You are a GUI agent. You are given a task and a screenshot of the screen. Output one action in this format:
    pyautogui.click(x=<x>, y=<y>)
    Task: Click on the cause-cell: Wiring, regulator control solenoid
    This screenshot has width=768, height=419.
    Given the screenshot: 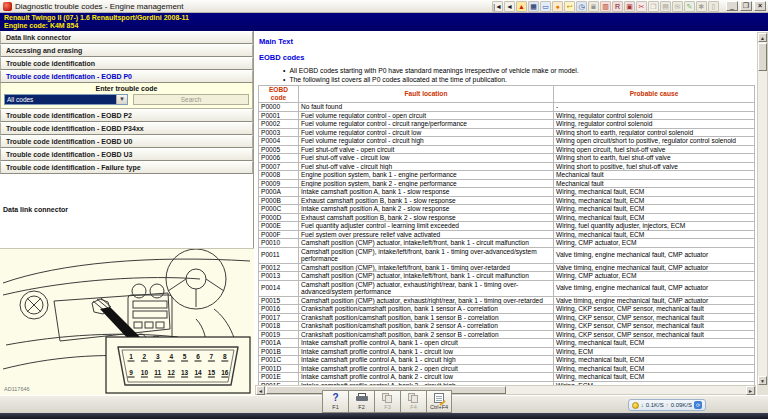 What is the action you would take?
    pyautogui.click(x=654, y=116)
    